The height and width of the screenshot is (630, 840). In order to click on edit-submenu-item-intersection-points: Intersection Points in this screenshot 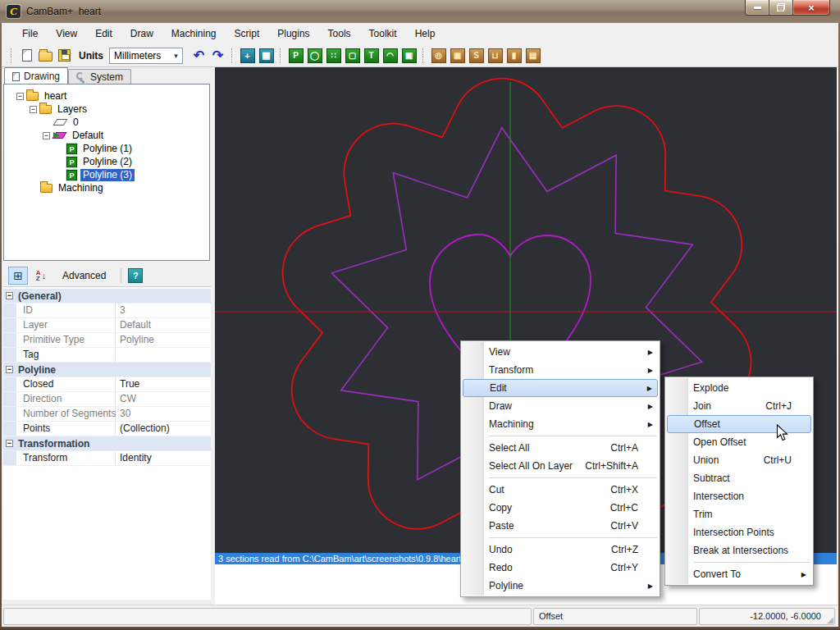, I will do `click(739, 532)`.